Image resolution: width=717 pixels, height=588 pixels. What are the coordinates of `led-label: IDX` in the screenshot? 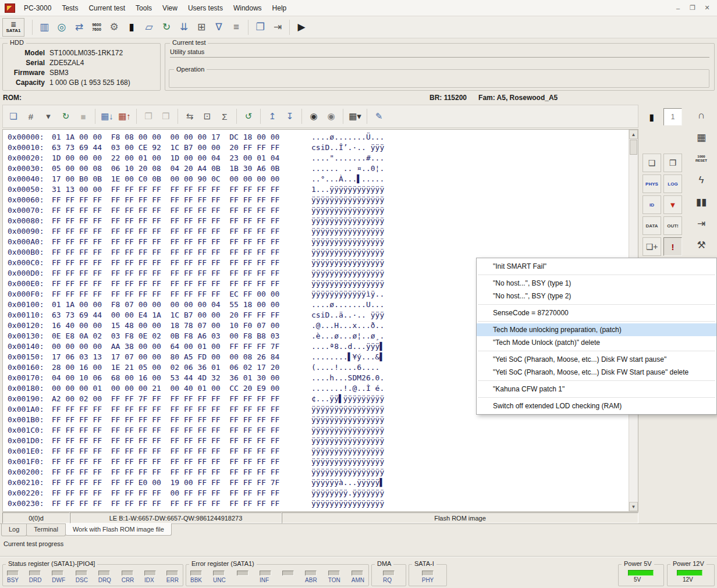 It's located at (149, 580).